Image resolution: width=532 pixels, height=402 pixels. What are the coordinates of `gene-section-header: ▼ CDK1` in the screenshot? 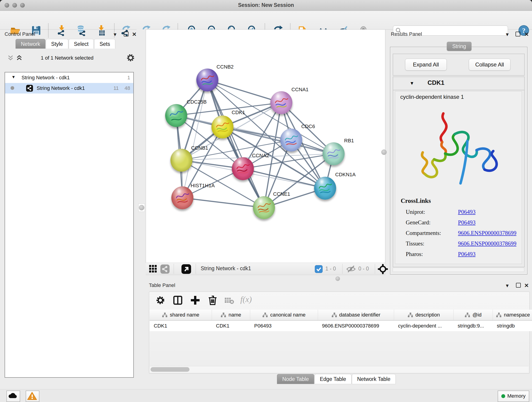 It's located at (459, 84).